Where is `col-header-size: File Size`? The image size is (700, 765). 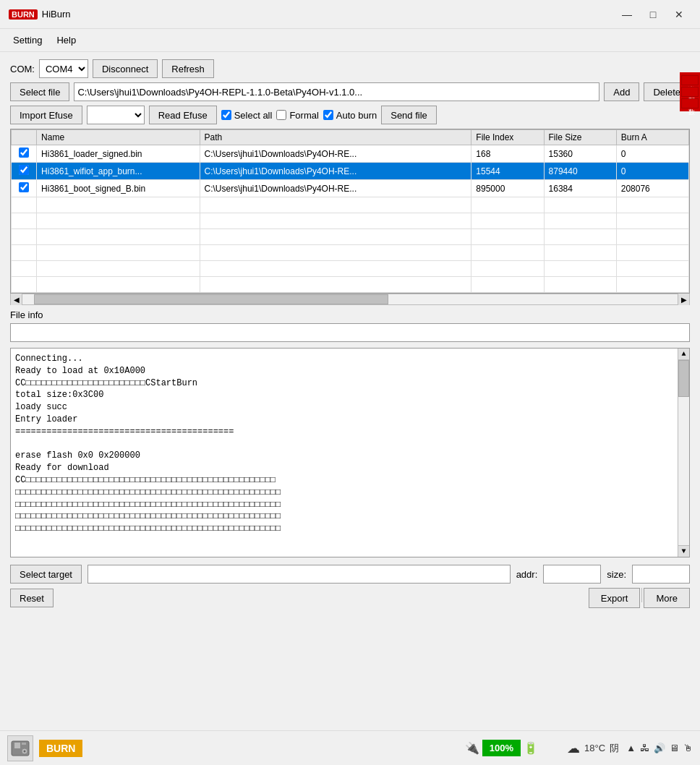
col-header-size: File Size is located at coordinates (580, 137).